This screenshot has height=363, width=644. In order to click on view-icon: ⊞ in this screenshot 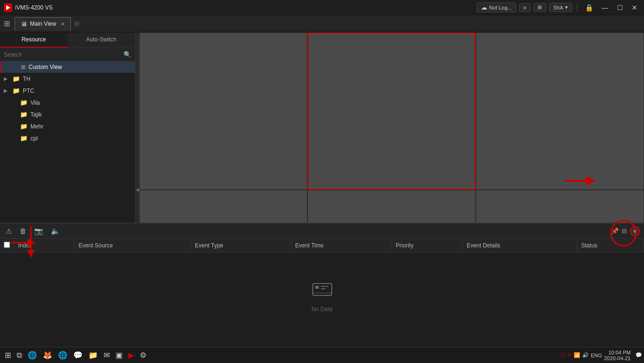, I will do `click(23, 67)`.